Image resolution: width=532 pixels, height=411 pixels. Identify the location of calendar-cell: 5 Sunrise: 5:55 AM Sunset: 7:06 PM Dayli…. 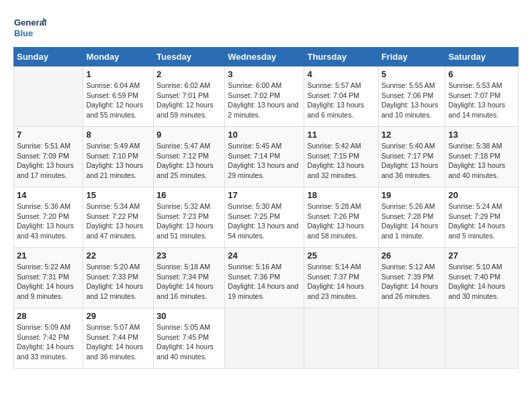
(412, 97).